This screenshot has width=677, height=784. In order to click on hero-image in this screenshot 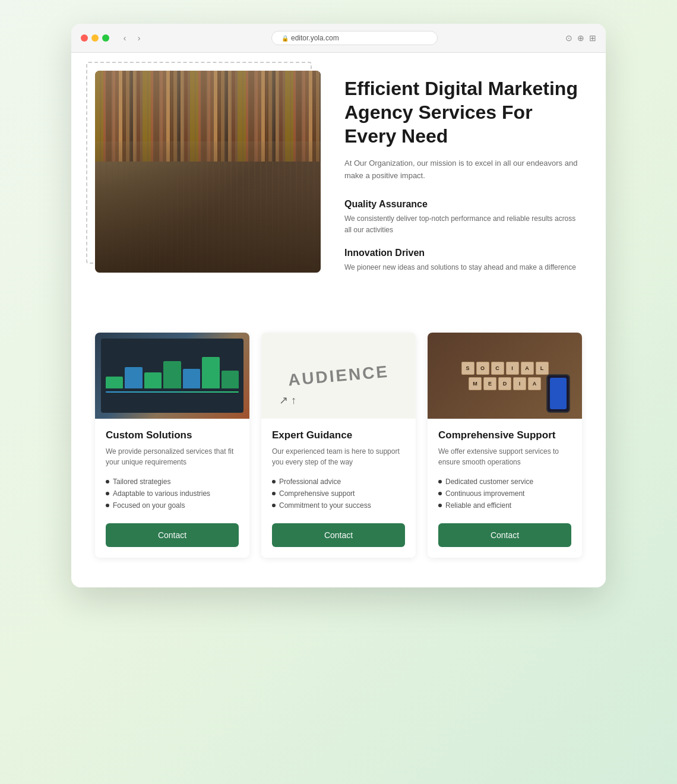, I will do `click(208, 172)`.